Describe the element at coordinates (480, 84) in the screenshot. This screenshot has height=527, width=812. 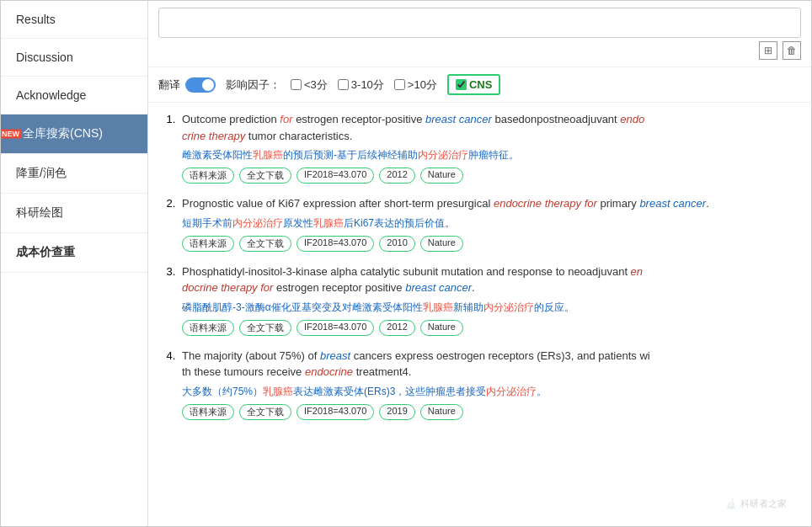
I see `filter-cns-label: CNS` at that location.